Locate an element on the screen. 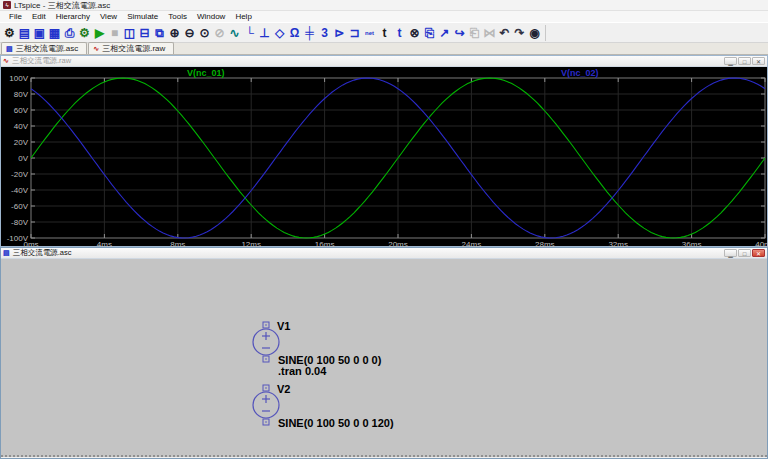 The image size is (768, 459). tab-waveform: ∿三相交流電源.raw is located at coordinates (131, 48).